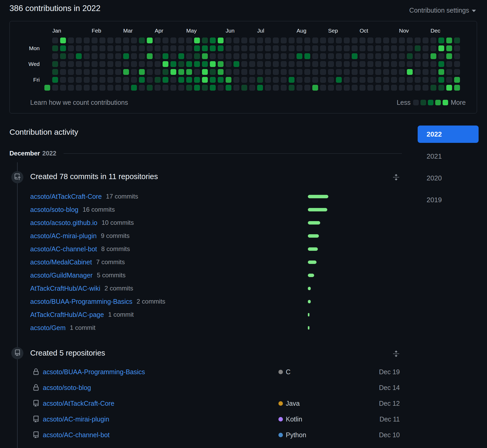 This screenshot has height=448, width=487. I want to click on repo-link: acsoto/AtTackCraft-Core, so click(79, 403).